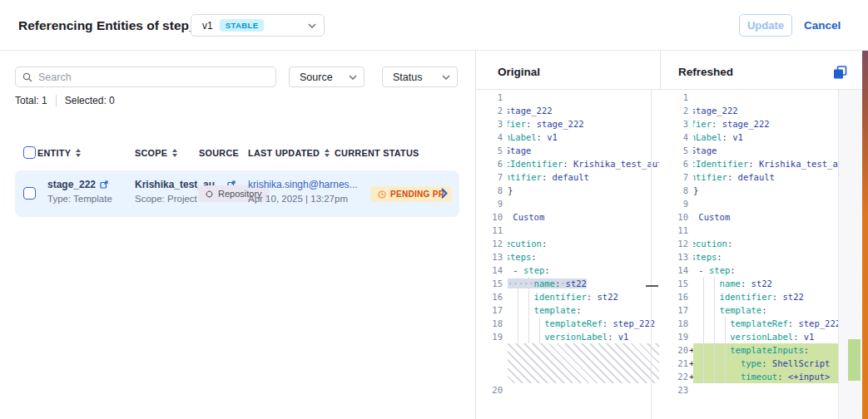  I want to click on last-updated-cell: krishika.singh@harnes... Apr 10, 2025 | …, so click(303, 191).